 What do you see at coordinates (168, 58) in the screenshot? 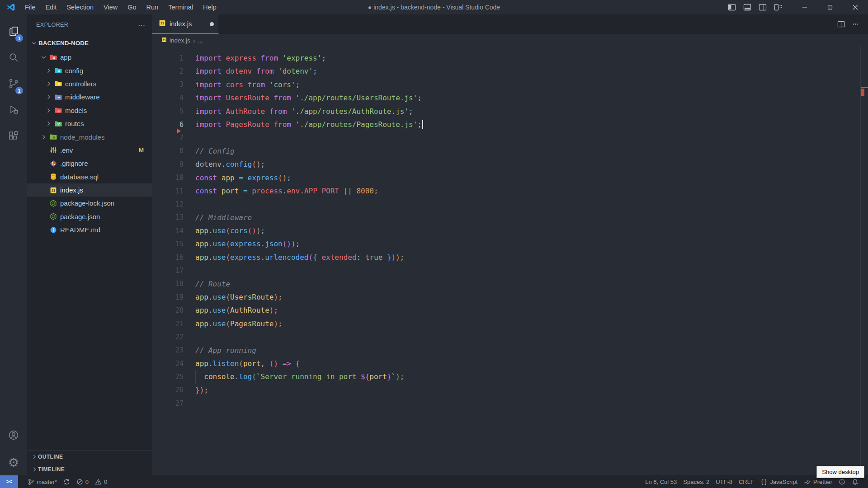
I see `line-number: 1` at bounding box center [168, 58].